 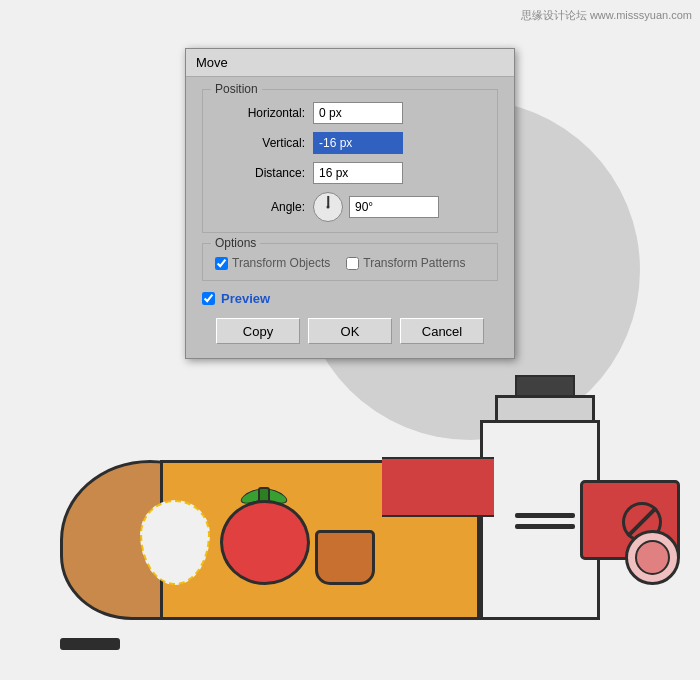 What do you see at coordinates (442, 331) in the screenshot?
I see `cancel-button: Cancel` at bounding box center [442, 331].